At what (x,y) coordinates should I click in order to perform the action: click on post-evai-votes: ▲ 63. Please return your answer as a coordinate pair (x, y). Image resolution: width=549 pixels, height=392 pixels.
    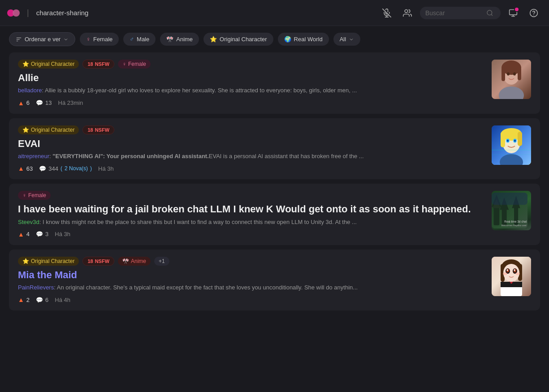
    Looking at the image, I should click on (25, 168).